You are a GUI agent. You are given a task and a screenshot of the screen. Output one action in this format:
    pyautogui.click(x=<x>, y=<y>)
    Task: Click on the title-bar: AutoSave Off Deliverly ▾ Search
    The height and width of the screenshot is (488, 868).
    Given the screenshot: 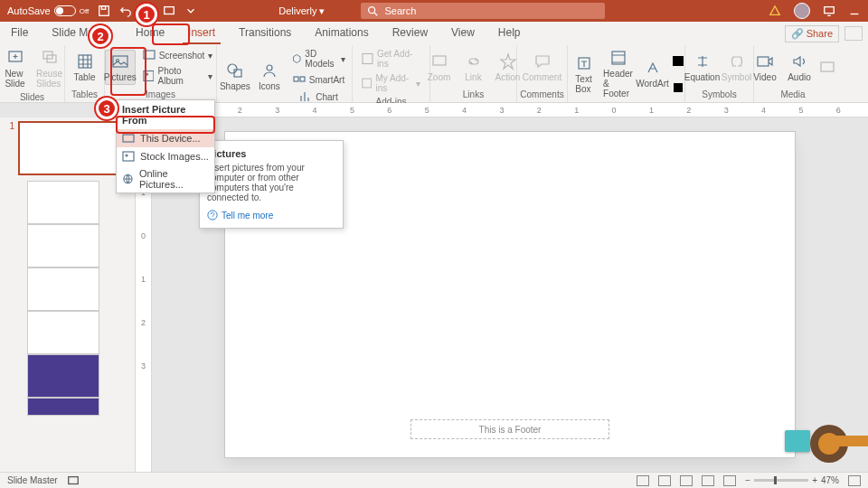 What is the action you would take?
    pyautogui.click(x=434, y=11)
    